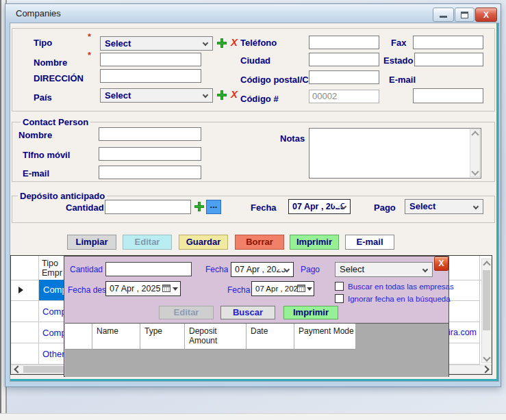  Describe the element at coordinates (248, 313) in the screenshot. I see `popup-buscar-button: Buscar` at that location.